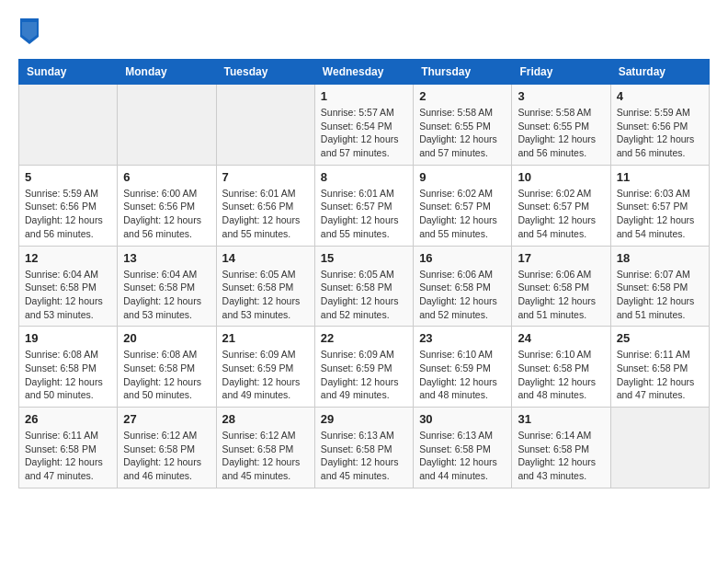  Describe the element at coordinates (660, 339) in the screenshot. I see `day-number: 25` at that location.